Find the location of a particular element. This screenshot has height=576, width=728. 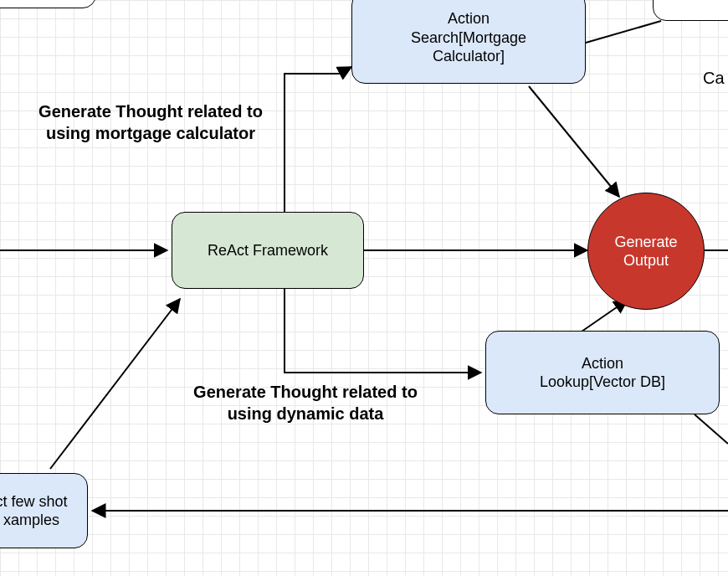

node-react-framework: ReAct Framework is located at coordinates (268, 250).